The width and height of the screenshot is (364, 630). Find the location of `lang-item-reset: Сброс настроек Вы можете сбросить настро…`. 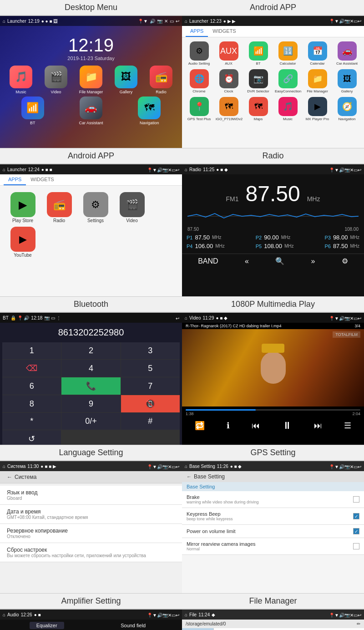

lang-item-reset: Сброс настроек Вы можете сбросить настро… is located at coordinates (91, 553).